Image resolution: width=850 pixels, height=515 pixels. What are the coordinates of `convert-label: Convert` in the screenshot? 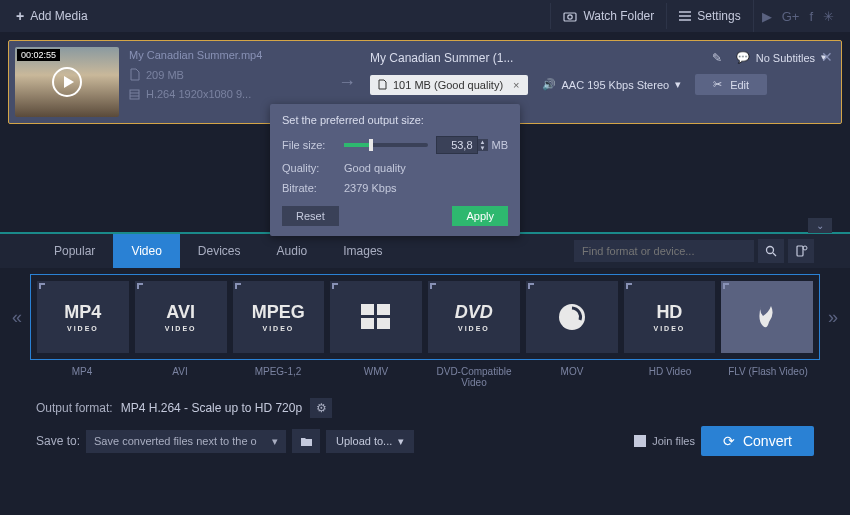 It's located at (768, 441).